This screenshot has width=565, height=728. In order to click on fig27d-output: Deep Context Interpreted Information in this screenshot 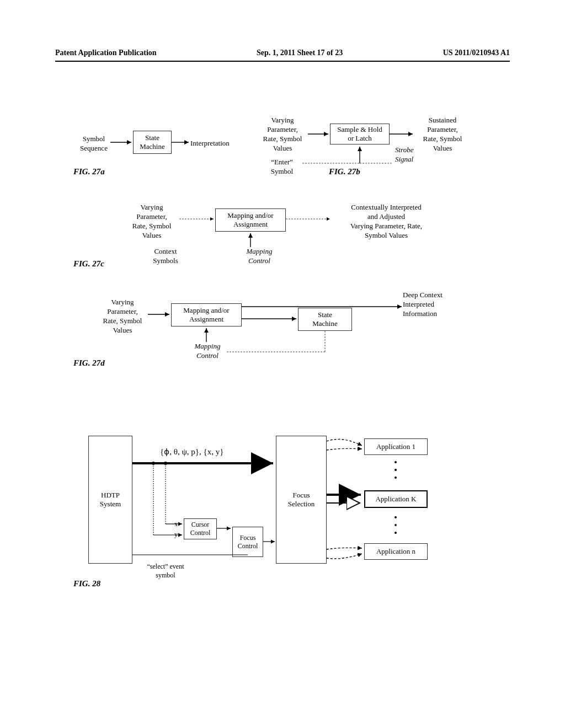, I will do `click(436, 304)`.